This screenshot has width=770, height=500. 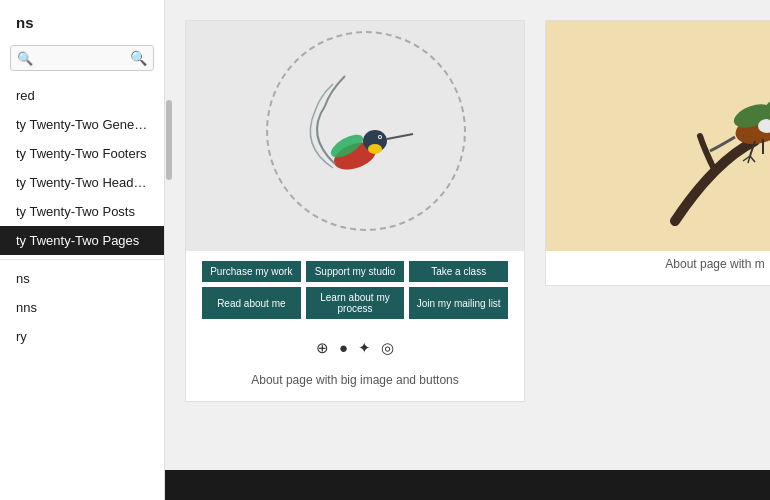 What do you see at coordinates (82, 240) in the screenshot?
I see `sidebar-item-pages: ty Twenty-Two Pages` at bounding box center [82, 240].